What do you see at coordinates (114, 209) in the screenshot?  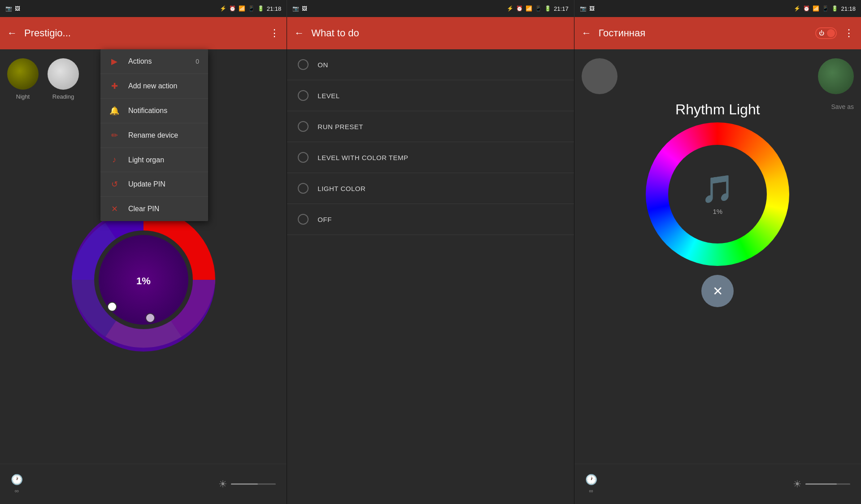 I see `x-icon: ✕` at bounding box center [114, 209].